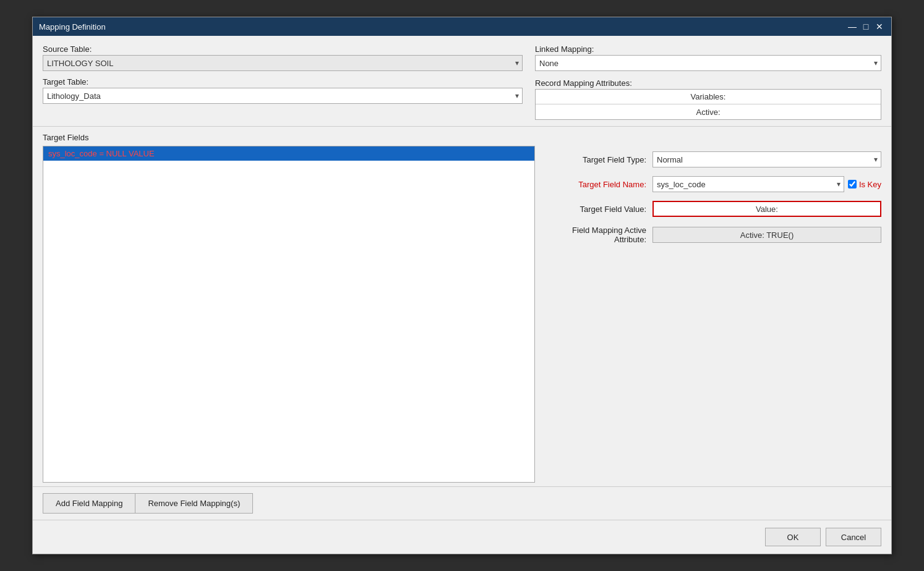  Describe the element at coordinates (708, 49) in the screenshot. I see `linked-mapping-label: Linked Mapping:` at that location.